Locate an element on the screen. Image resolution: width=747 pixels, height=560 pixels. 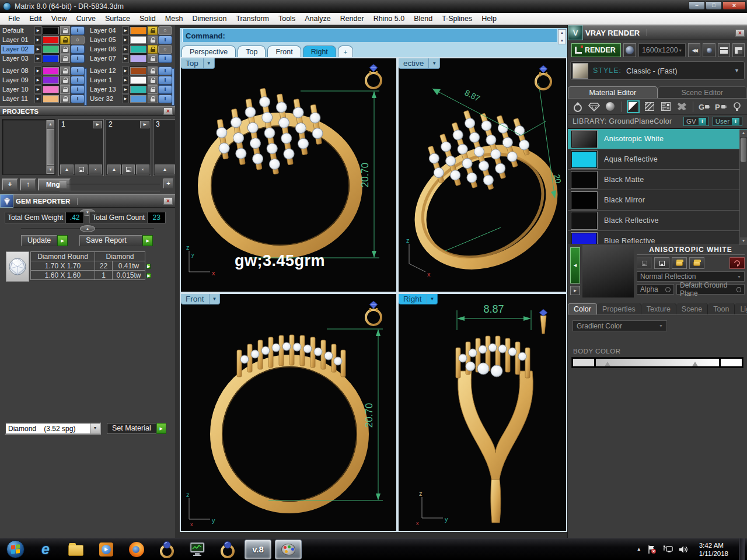
view-tab-front: Front is located at coordinates (284, 51).